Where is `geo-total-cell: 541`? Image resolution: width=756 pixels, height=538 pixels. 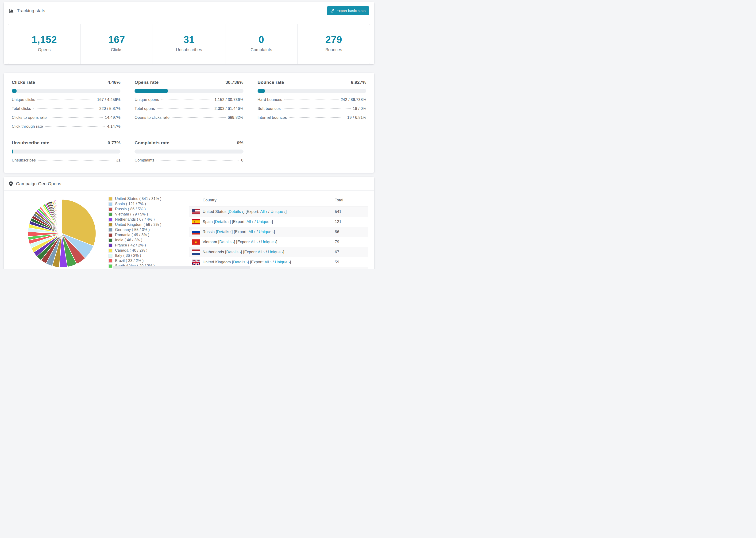
geo-total-cell: 541 is located at coordinates (351, 212).